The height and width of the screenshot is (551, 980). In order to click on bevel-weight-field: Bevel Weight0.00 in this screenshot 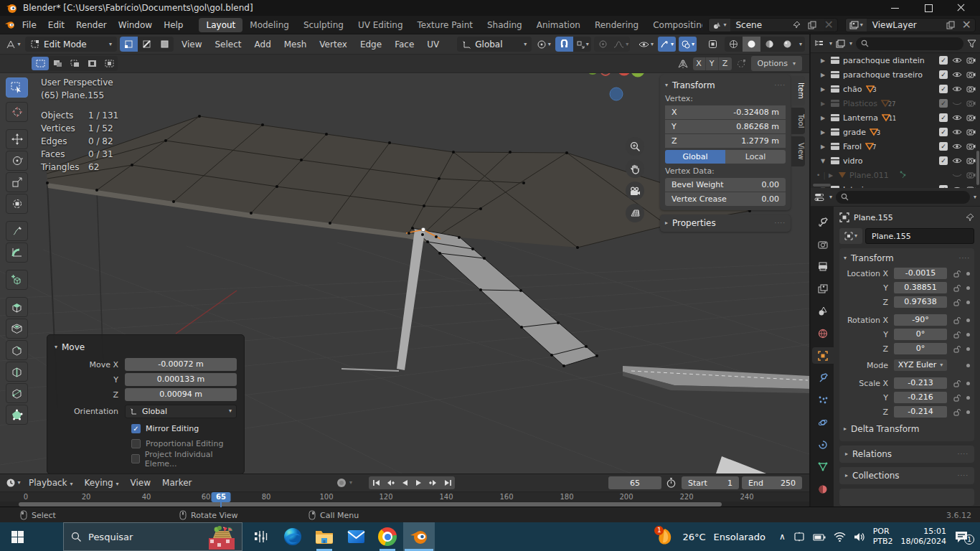, I will do `click(725, 185)`.